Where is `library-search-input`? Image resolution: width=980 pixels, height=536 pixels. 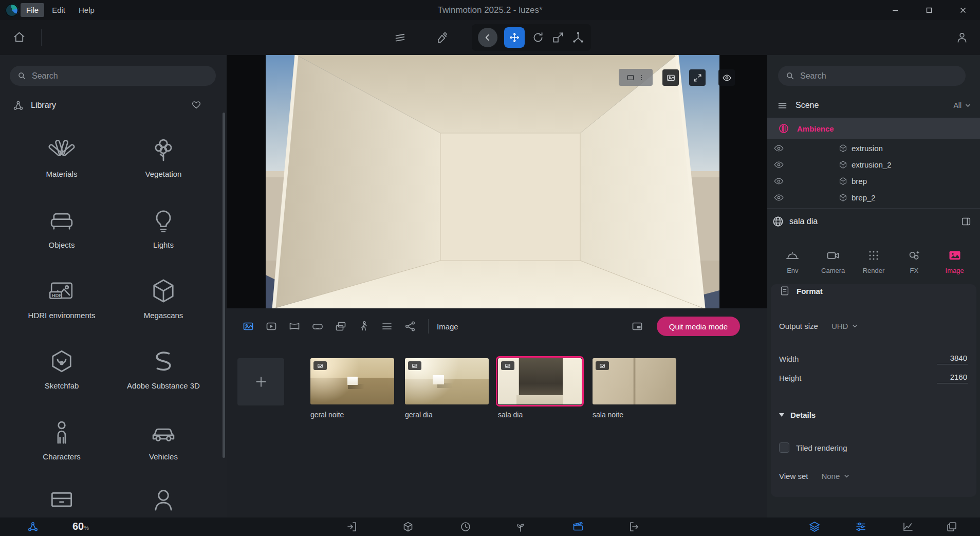
library-search-input is located at coordinates (120, 76).